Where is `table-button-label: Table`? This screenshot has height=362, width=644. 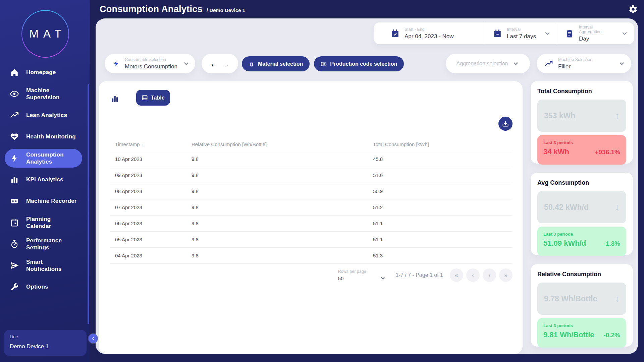
table-button-label: Table is located at coordinates (158, 98).